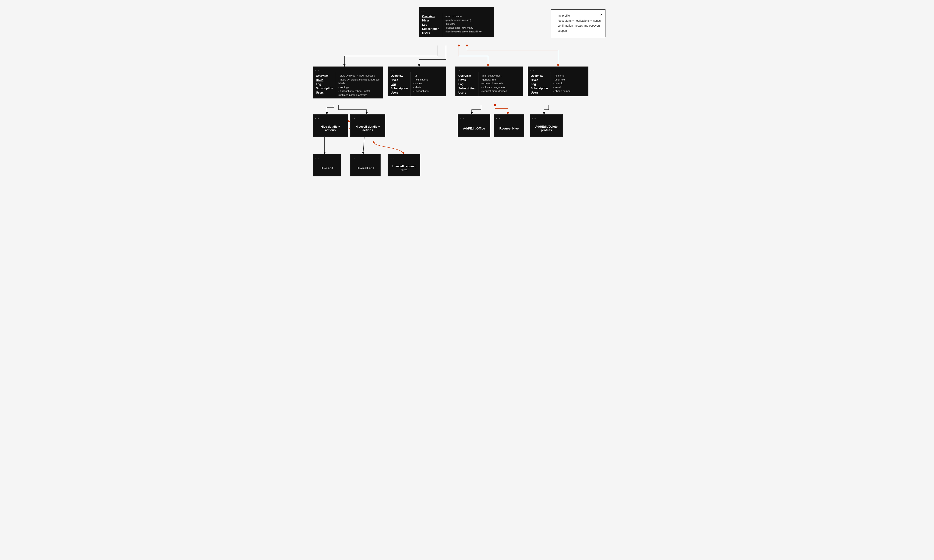 Image resolution: width=934 pixels, height=560 pixels. Describe the element at coordinates (578, 26) in the screenshot. I see `note-line3: - confirmation modals and popovers` at that location.